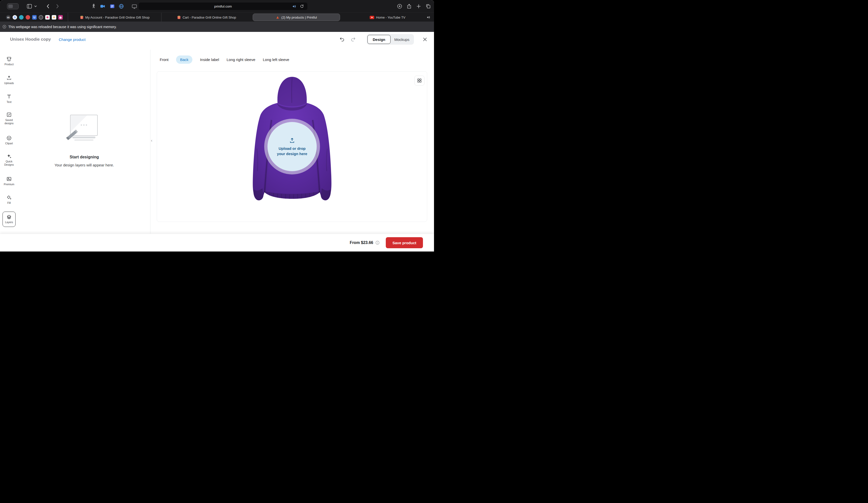  What do you see at coordinates (10, 6) in the screenshot?
I see `window-controls-inner` at bounding box center [10, 6].